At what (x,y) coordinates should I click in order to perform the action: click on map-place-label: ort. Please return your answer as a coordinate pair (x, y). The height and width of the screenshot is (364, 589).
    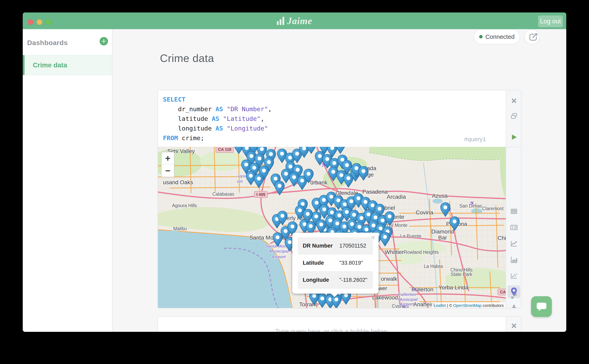
    Looking at the image, I should click on (240, 182).